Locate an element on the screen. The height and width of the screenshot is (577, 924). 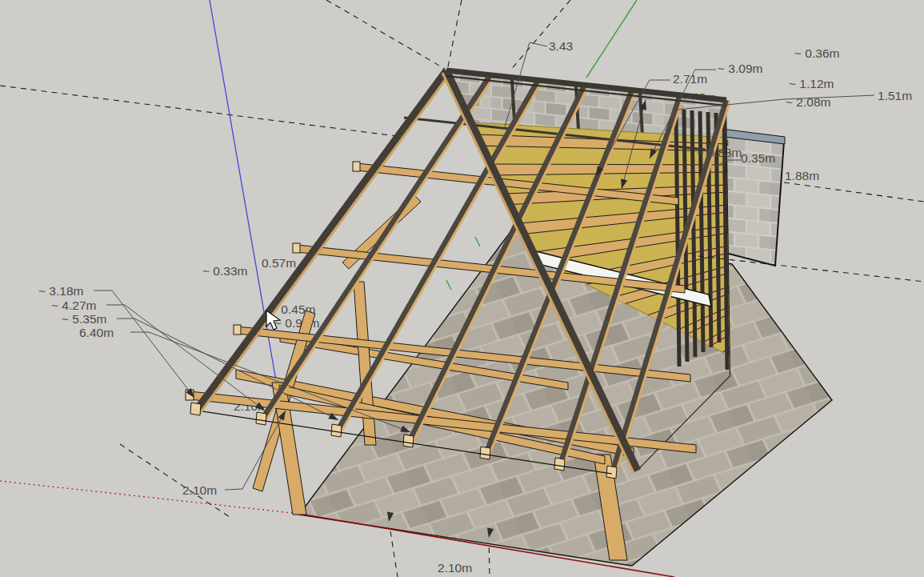
dimension-label: 1.88m is located at coordinates (802, 176).